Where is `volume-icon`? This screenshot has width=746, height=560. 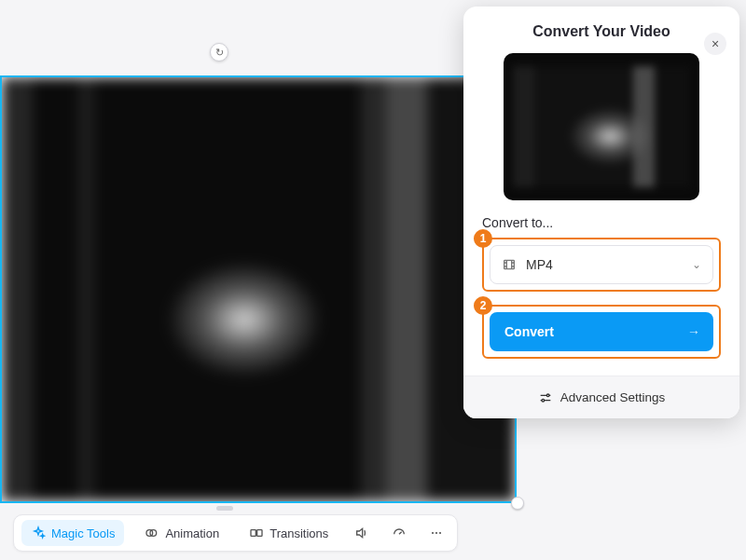 volume-icon is located at coordinates (362, 533).